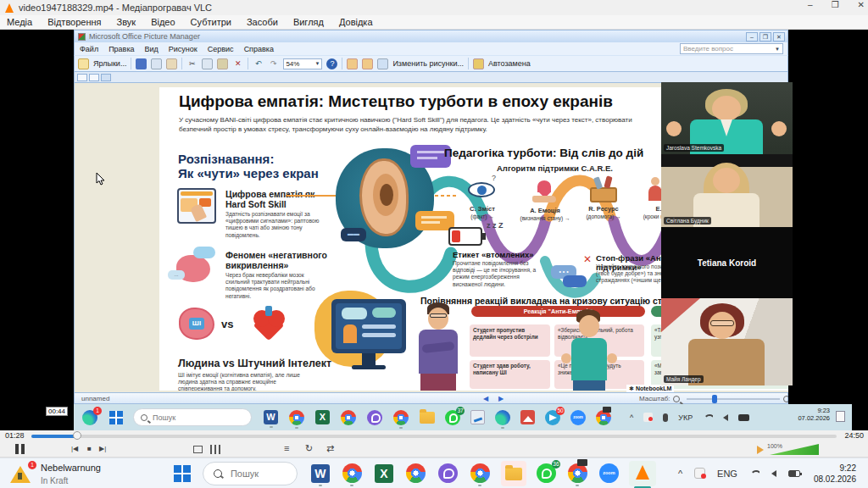 The image size is (868, 488). I want to click on participant-tile: Світлана Будник, so click(727, 191).